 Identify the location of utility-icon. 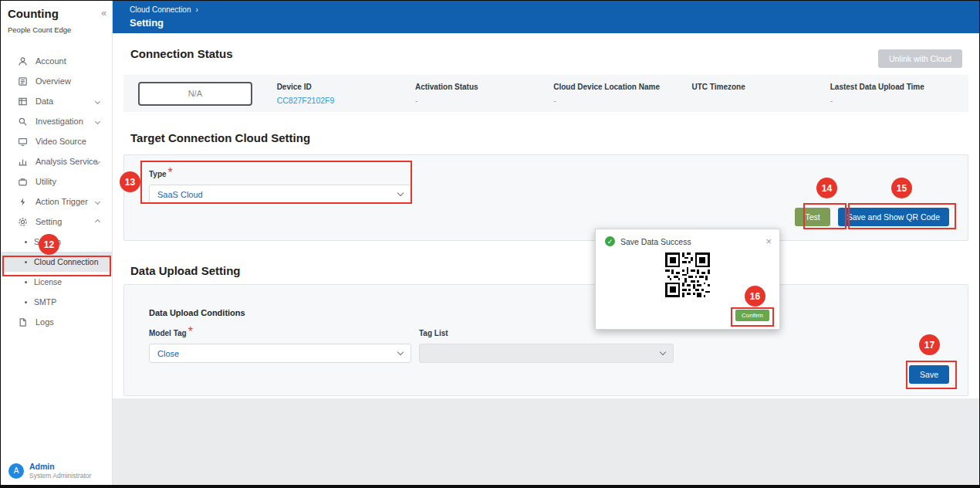
(23, 182).